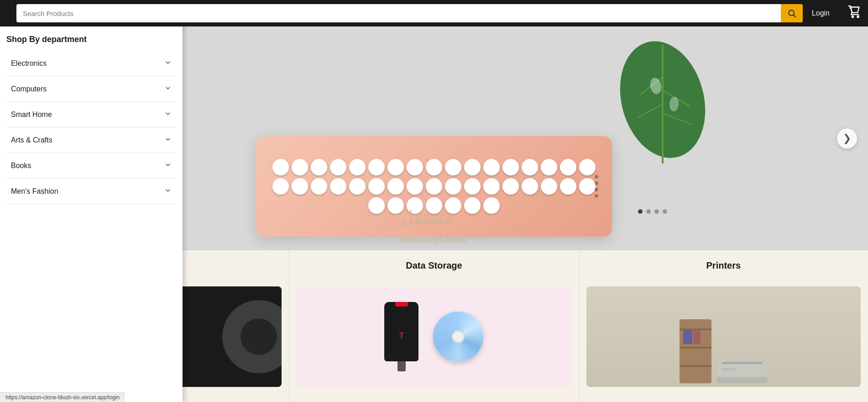  What do you see at coordinates (21, 166) in the screenshot?
I see `dept-label: Books` at bounding box center [21, 166].